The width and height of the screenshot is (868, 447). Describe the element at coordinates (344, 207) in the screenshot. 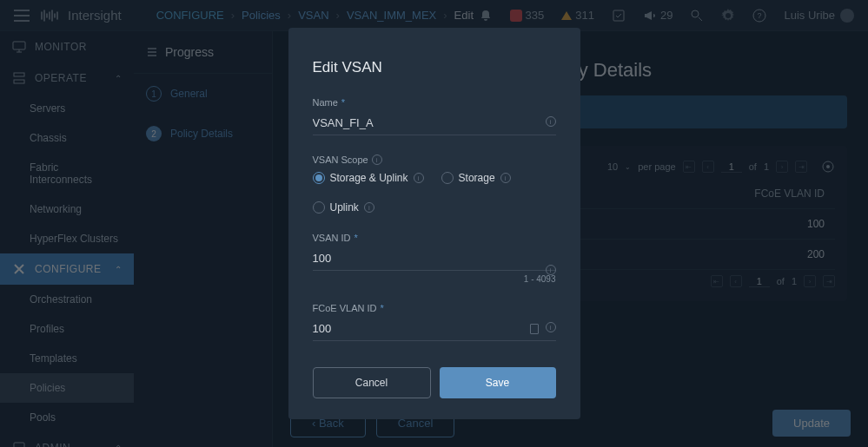

I see `radio-uplink: Uplinki` at that location.